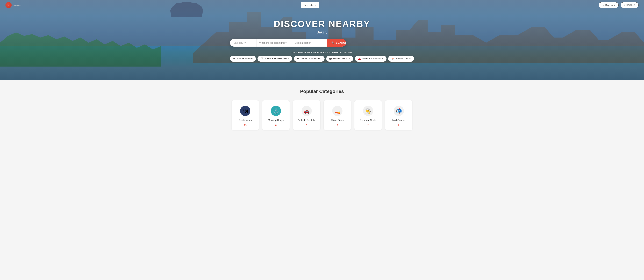  Describe the element at coordinates (315, 5) in the screenshot. I see `chevron-down-icon: ▼` at that location.